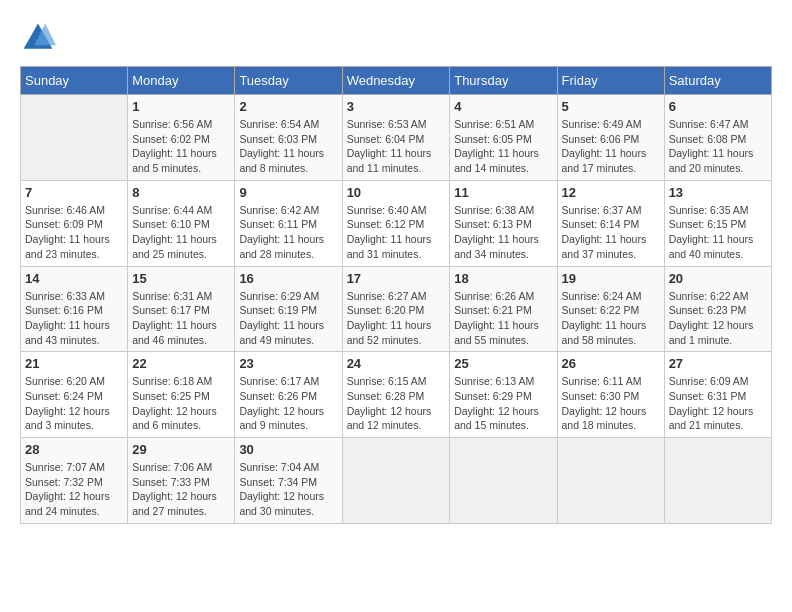 The image size is (792, 612). What do you see at coordinates (611, 364) in the screenshot?
I see `day-number: 26` at bounding box center [611, 364].